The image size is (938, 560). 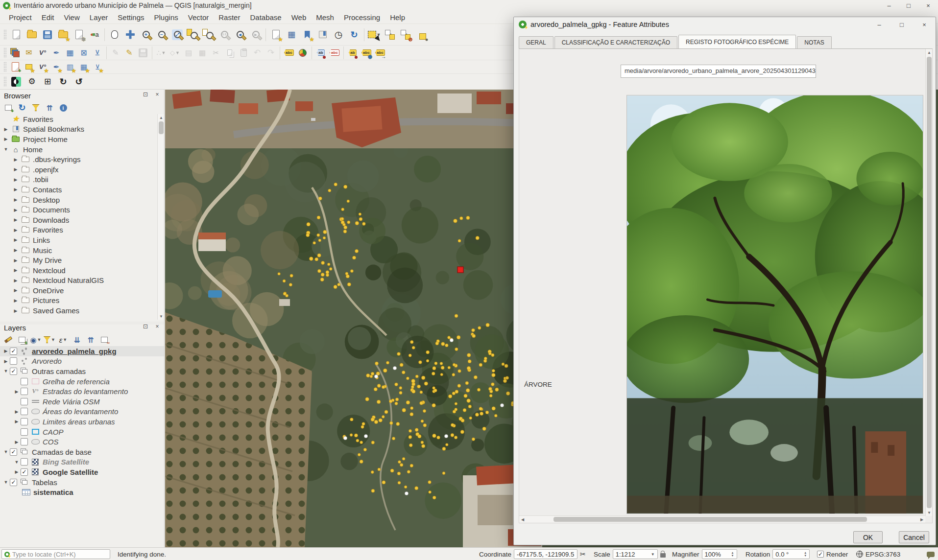 What do you see at coordinates (199, 18) in the screenshot?
I see `menu-vector: Vector` at bounding box center [199, 18].